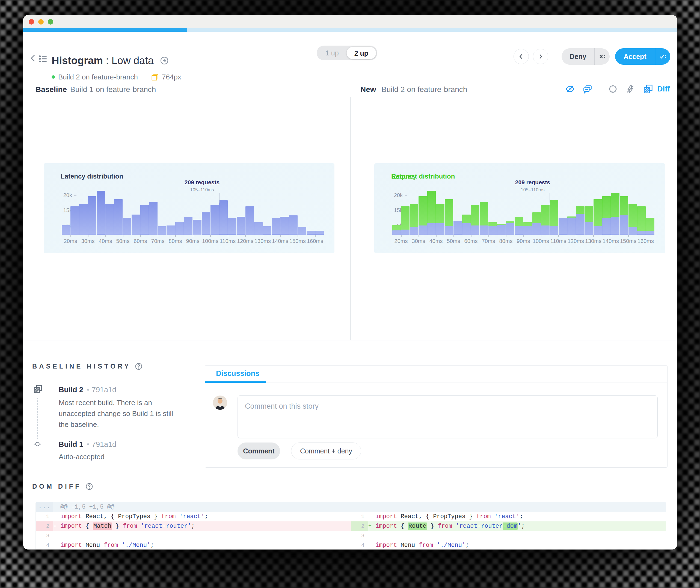 This screenshot has width=700, height=588. Describe the element at coordinates (663, 89) in the screenshot. I see `diff-toggle-label: Diff` at that location.